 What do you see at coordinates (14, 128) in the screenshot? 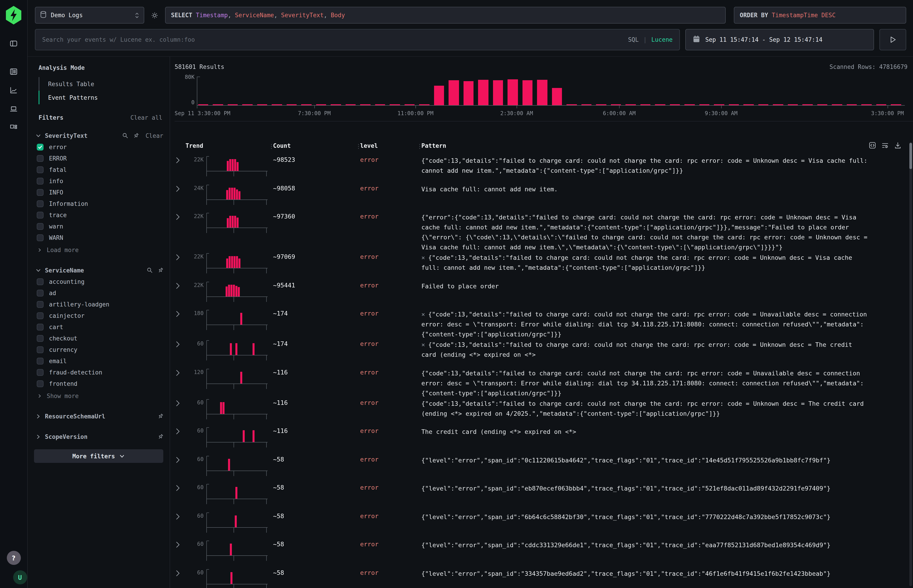
I see `rail-blocks-icon` at bounding box center [14, 128].